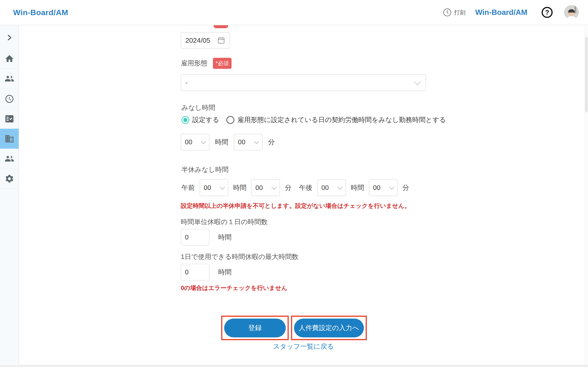  I want to click on minashi-label: みなし時間, so click(198, 108).